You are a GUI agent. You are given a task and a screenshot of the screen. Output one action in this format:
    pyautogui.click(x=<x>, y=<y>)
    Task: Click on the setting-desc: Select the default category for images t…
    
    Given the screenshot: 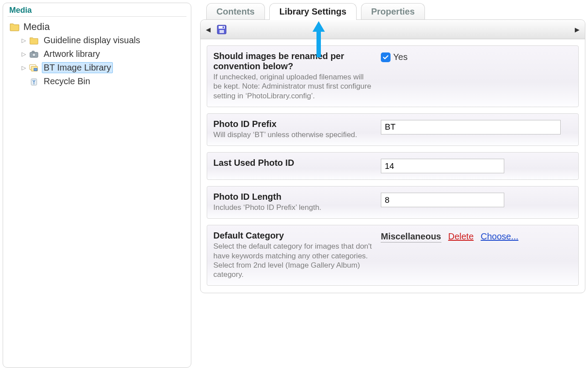 What is the action you would take?
    pyautogui.click(x=293, y=260)
    